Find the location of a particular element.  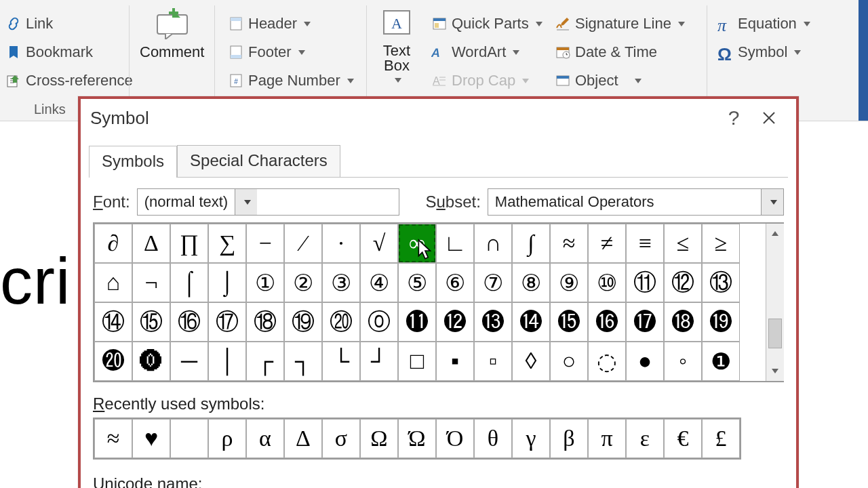

symbol-cell: ⓮ is located at coordinates (531, 322).